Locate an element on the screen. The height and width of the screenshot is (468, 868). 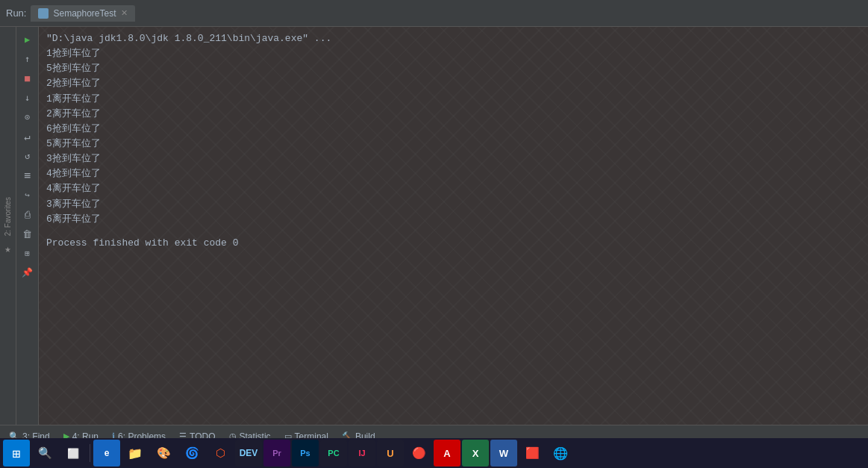
print-button: ⎙ is located at coordinates (28, 214).